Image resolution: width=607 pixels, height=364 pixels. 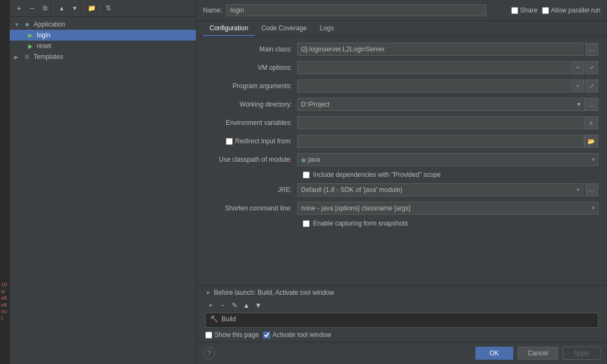 I want to click on tree-item-reset: ▶ reset, so click(x=103, y=46).